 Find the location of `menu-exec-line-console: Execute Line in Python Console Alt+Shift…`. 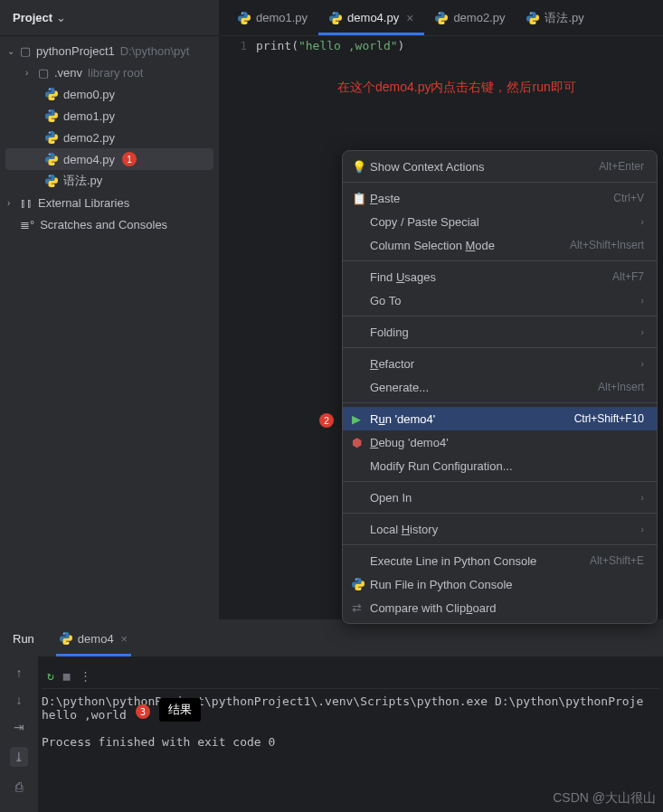

menu-exec-line-console: Execute Line in Python Console Alt+Shift… is located at coordinates (499, 561).